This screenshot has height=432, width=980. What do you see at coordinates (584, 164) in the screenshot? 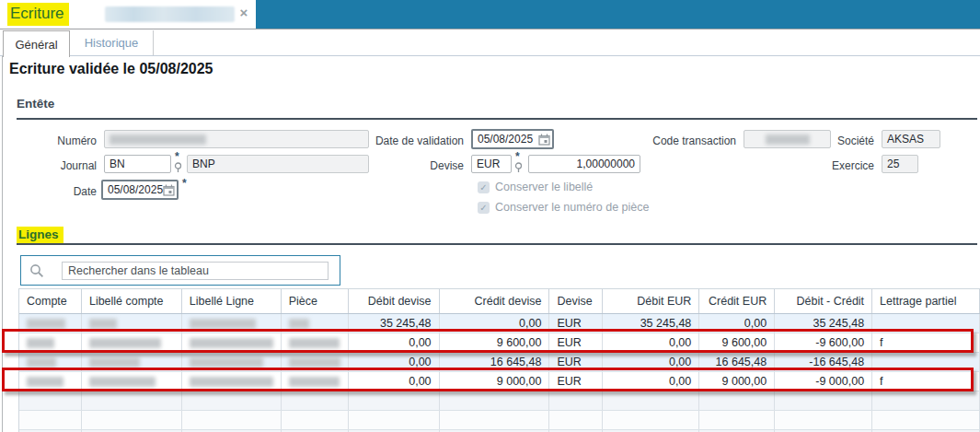
I see `devise-rate-field: 1,00000000` at bounding box center [584, 164].